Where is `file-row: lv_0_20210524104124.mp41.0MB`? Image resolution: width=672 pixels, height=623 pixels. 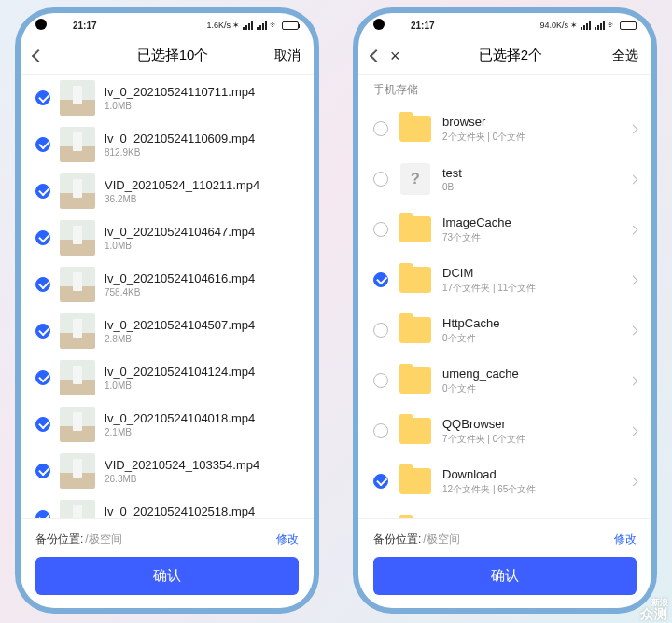
file-row: lv_0_20210524104124.mp41.0MB is located at coordinates (167, 378).